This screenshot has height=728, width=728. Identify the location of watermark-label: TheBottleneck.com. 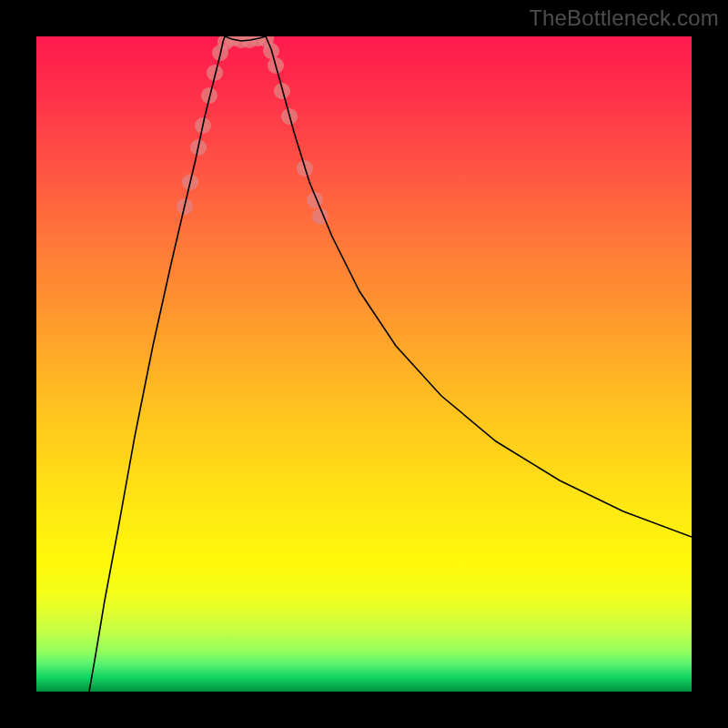
(624, 18).